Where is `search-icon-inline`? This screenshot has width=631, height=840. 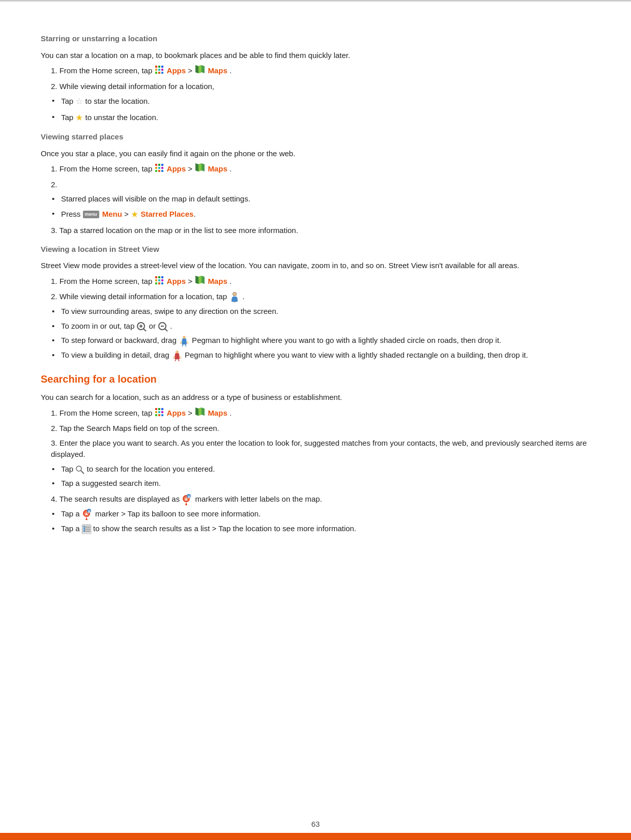 search-icon-inline is located at coordinates (80, 470).